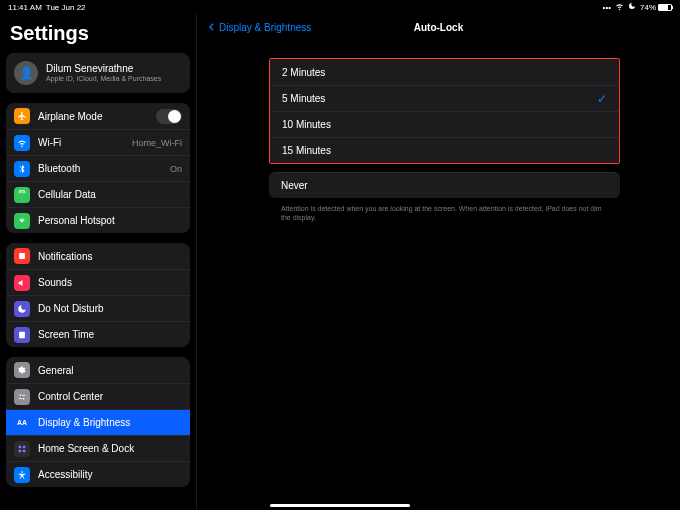 The image size is (680, 510). What do you see at coordinates (26, 73) in the screenshot?
I see `avatar: 👤` at bounding box center [26, 73].